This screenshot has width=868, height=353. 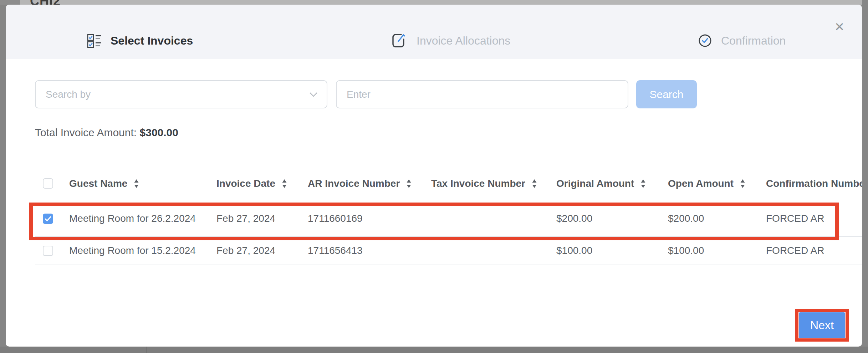 What do you see at coordinates (86, 133) in the screenshot?
I see `total-label: Total Invoice Amount:` at bounding box center [86, 133].